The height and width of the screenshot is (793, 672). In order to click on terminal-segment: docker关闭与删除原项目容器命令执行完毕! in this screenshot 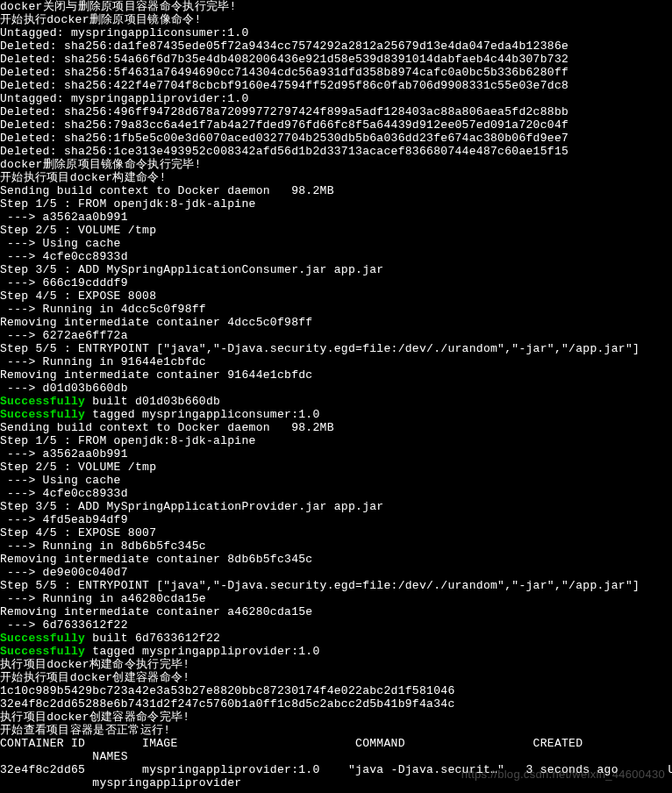, I will do `click(118, 7)`.